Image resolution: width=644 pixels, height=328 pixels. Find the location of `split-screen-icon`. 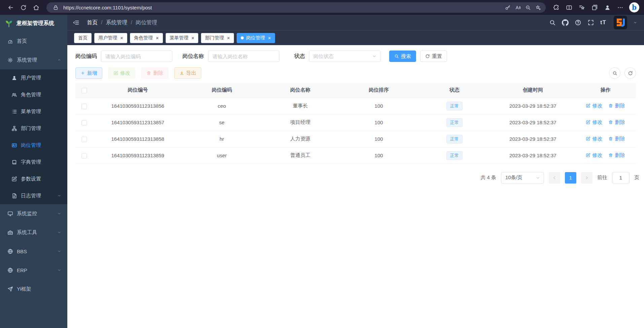

split-screen-icon is located at coordinates (569, 7).